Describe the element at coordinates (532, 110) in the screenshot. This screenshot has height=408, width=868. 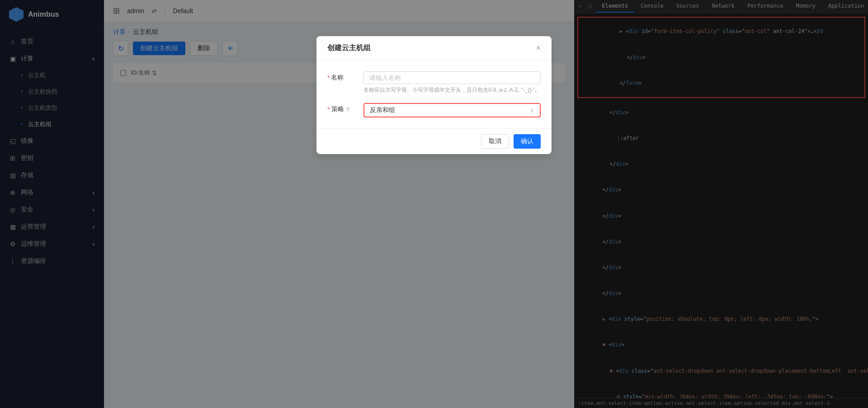
I see `policy-dropdown-icon: ∨` at that location.